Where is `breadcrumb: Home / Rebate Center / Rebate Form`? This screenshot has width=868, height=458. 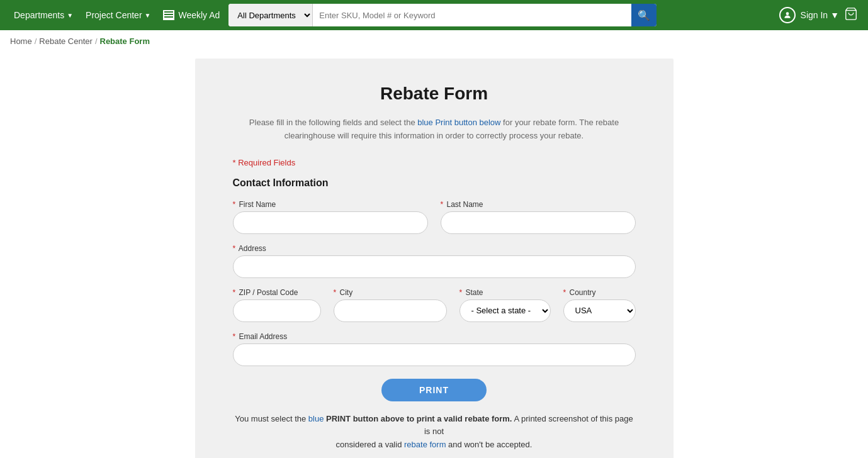 breadcrumb: Home / Rebate Center / Rebate Form is located at coordinates (434, 42).